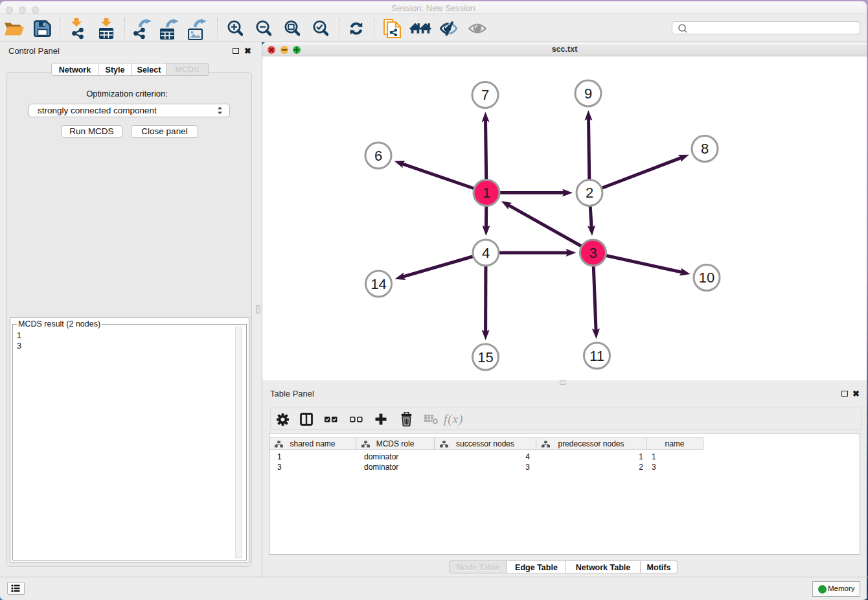 This screenshot has height=600, width=868. I want to click on svg-text: 14, so click(378, 284).